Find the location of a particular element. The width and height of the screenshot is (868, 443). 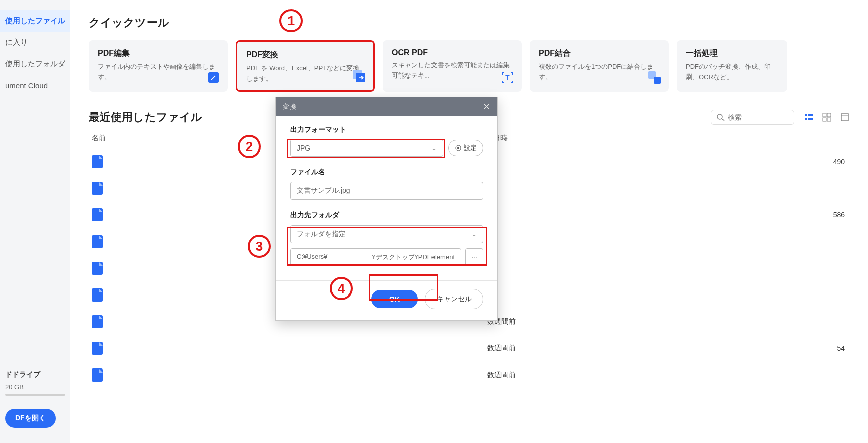

file-row: 数週間前 is located at coordinates (469, 375).